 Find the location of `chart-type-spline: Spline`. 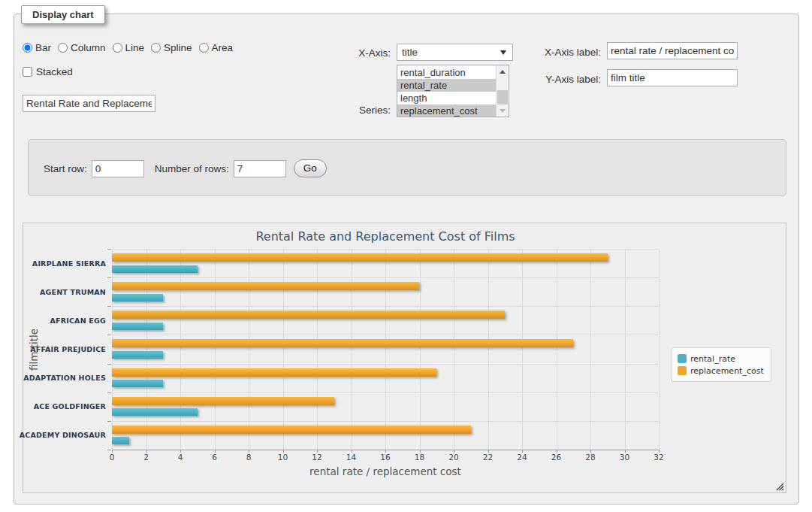

chart-type-spline: Spline is located at coordinates (171, 48).